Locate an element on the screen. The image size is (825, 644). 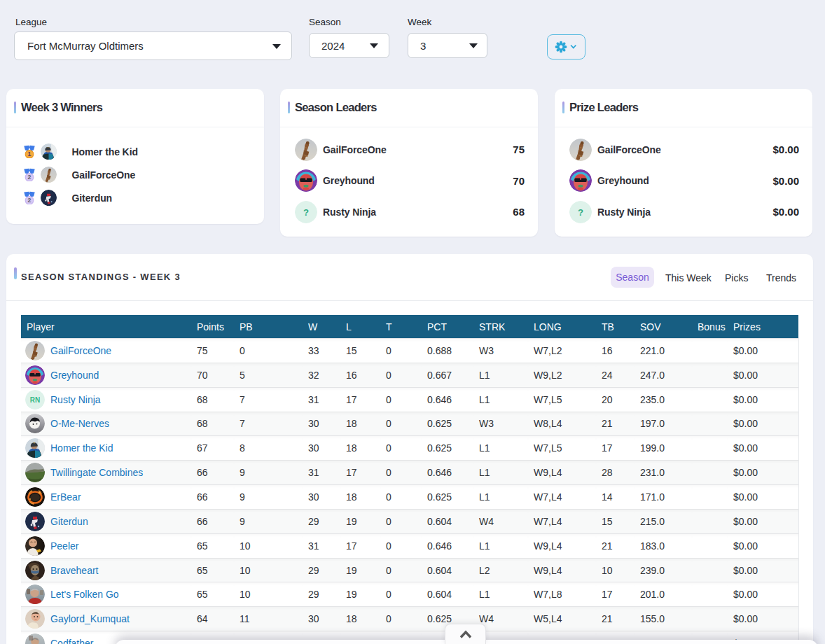
svg-text: RN is located at coordinates (35, 399).